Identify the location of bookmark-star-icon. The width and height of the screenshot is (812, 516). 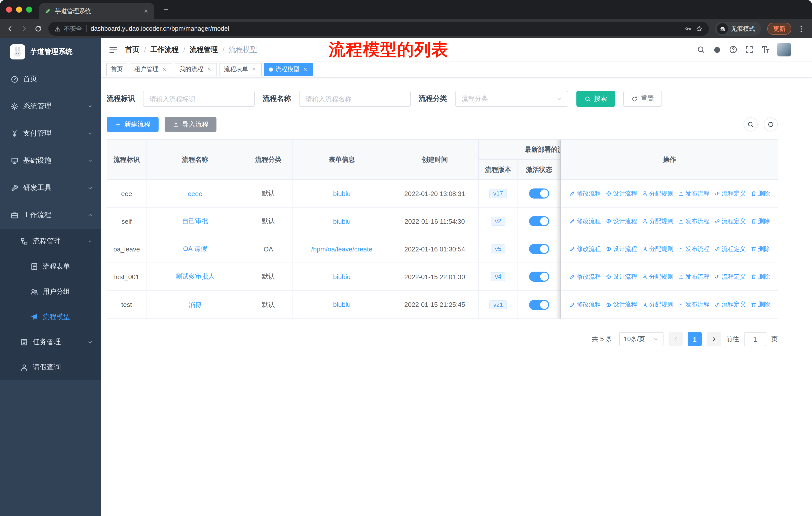
(699, 29).